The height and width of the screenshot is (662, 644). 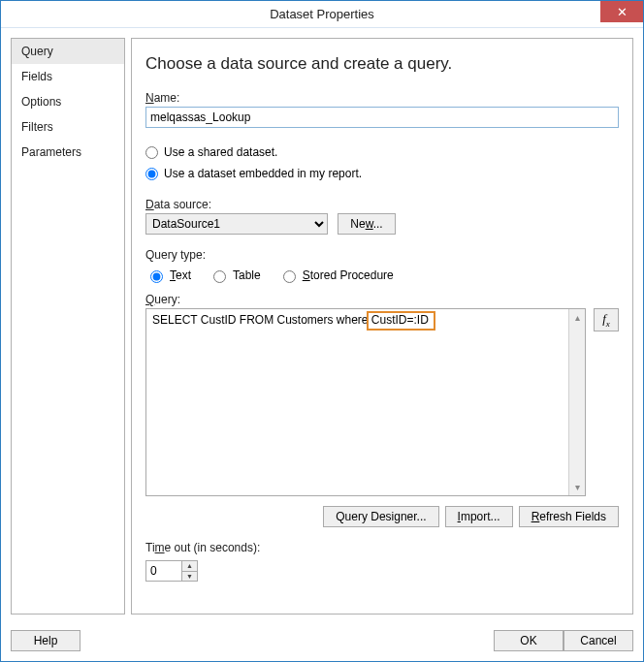 I want to click on panel-heading: Choose a data source and create a query., so click(x=382, y=64).